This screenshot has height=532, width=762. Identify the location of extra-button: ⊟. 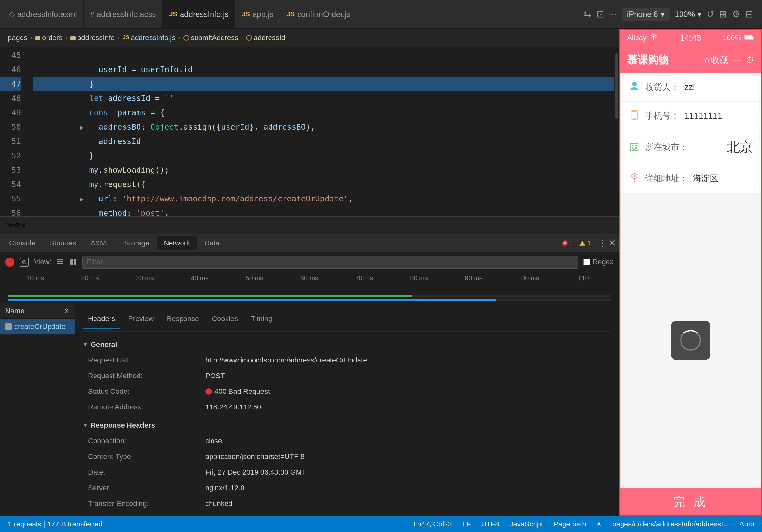
(749, 14).